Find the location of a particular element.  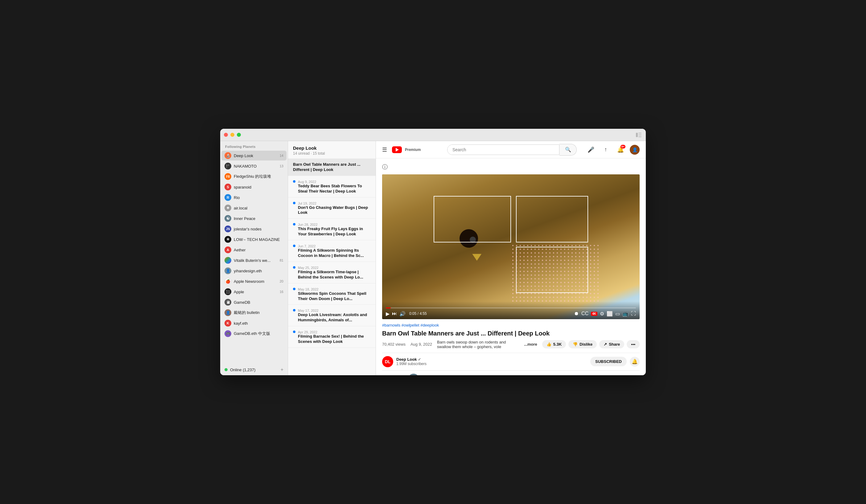

controls-row: ▶ ⏭ 🔊 0:05 / 4:55 ⏺ CC is located at coordinates (511, 314).